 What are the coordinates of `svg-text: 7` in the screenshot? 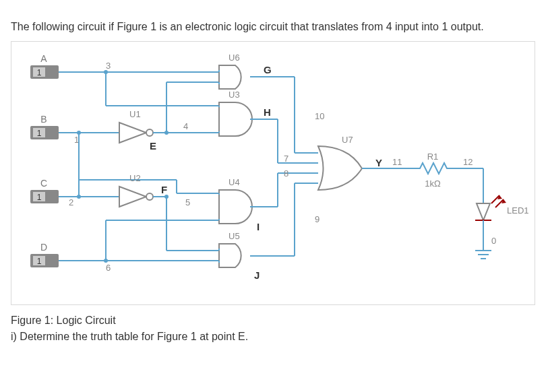 It's located at (286, 159).